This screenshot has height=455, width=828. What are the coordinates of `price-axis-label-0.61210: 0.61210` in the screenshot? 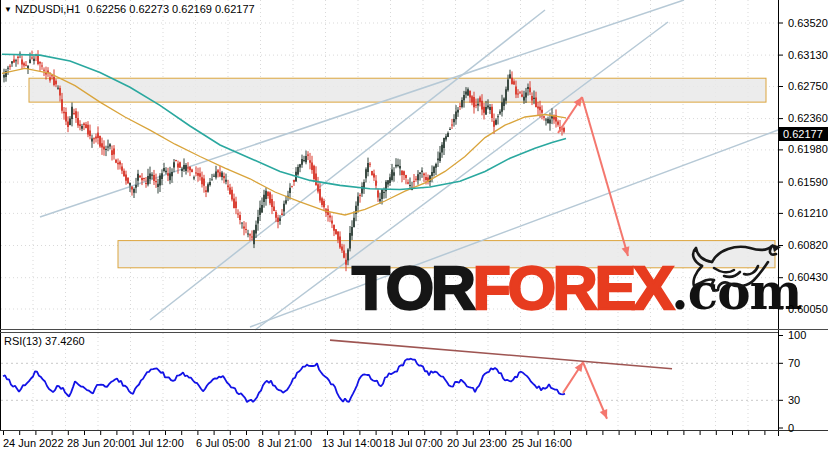 It's located at (808, 213).